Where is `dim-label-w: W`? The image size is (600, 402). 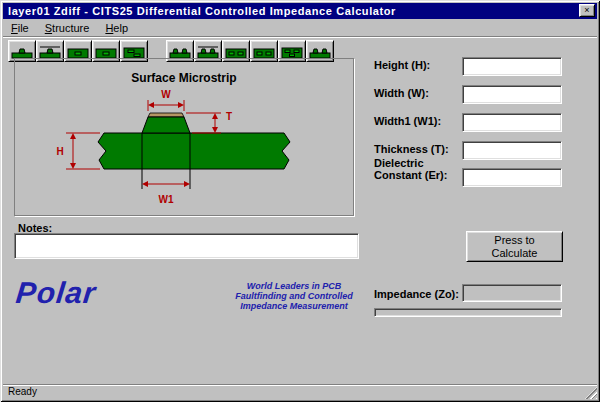 dim-label-w: W is located at coordinates (166, 94).